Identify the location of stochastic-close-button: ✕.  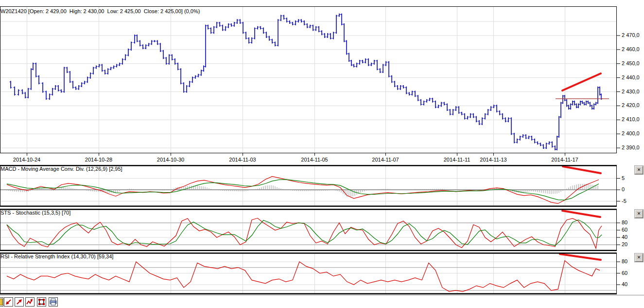
(639, 214).